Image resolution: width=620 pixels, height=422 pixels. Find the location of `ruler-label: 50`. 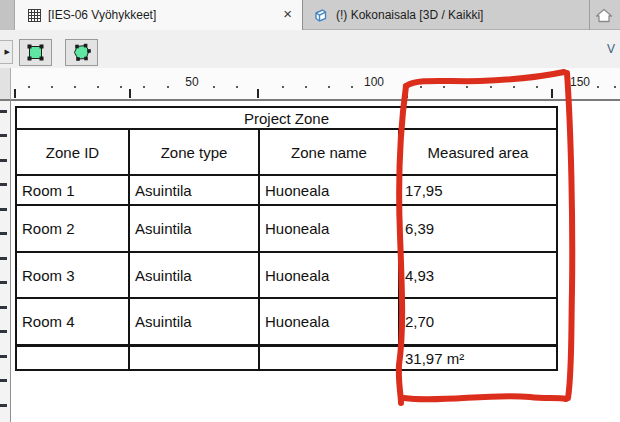

ruler-label: 50 is located at coordinates (192, 82).